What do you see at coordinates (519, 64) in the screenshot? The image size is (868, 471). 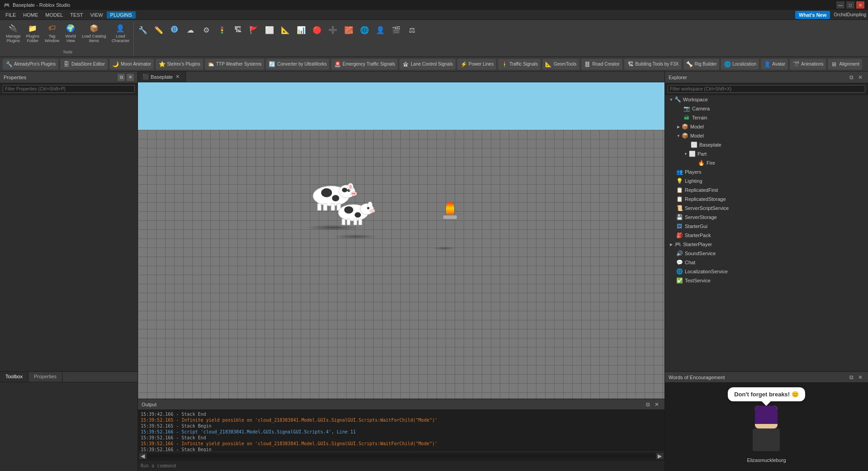 I see `traffic-signals-button: 🚦 Traffic Signals` at bounding box center [519, 64].